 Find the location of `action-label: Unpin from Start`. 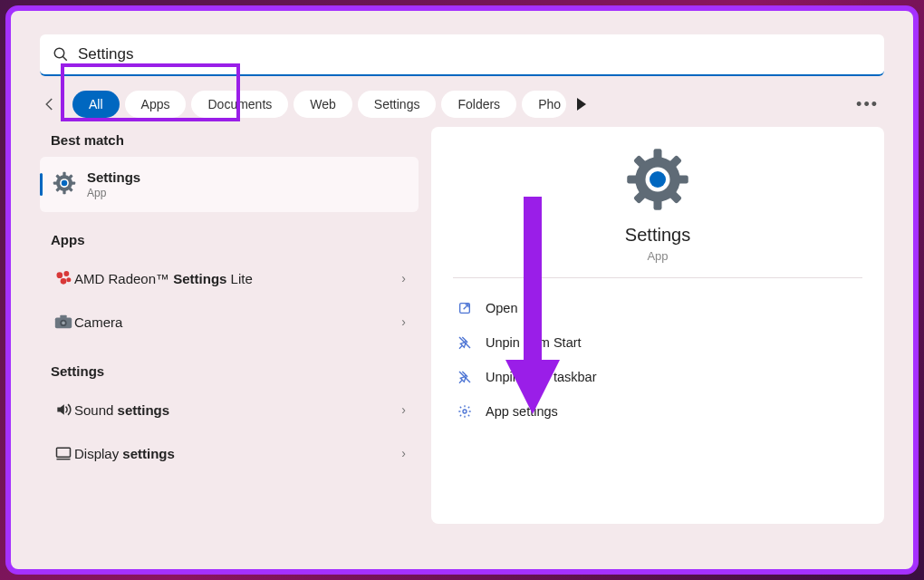

action-label: Unpin from Start is located at coordinates (534, 343).